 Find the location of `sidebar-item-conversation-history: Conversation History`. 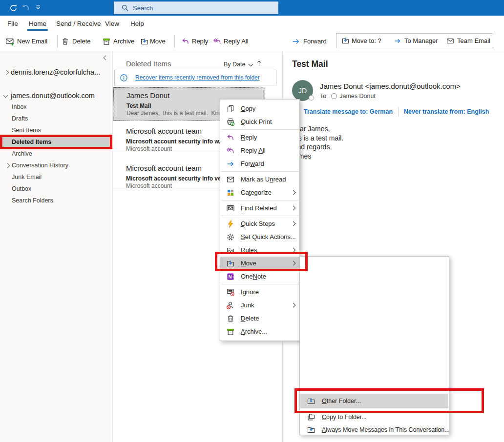

sidebar-item-conversation-history: Conversation History is located at coordinates (57, 165).